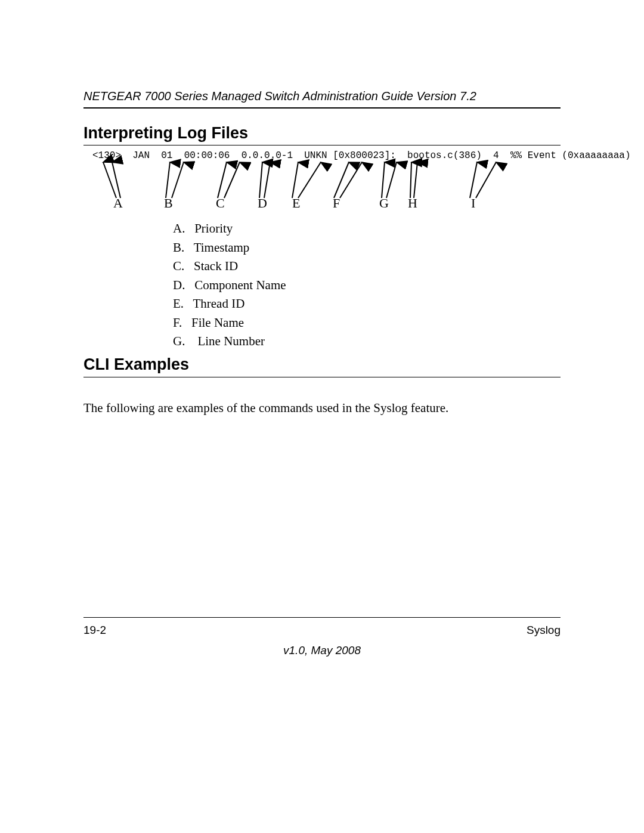  I want to click on section-heading-interpreting: Interpreting Log Files, so click(166, 134).